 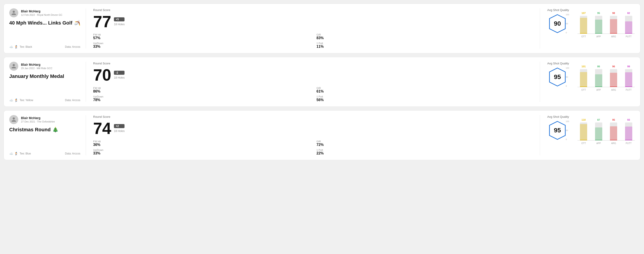 I want to click on fw-hit-stat: FW Hit 36%, so click(x=201, y=143).